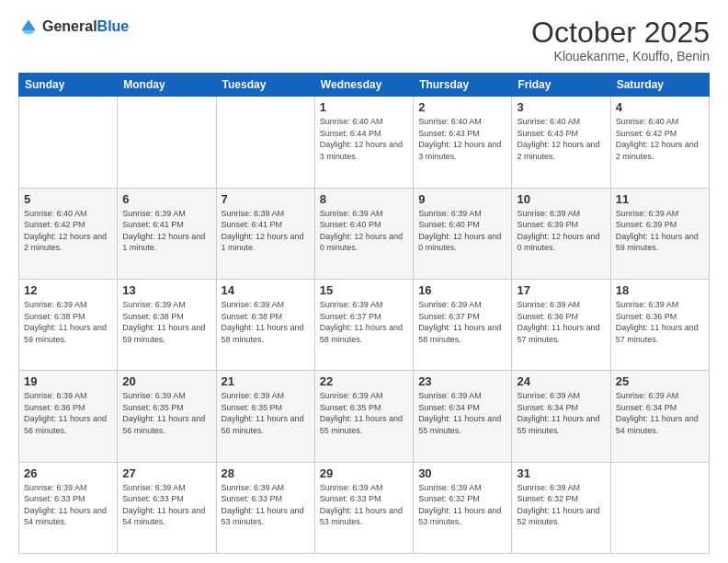 The height and width of the screenshot is (563, 728). Describe the element at coordinates (68, 234) in the screenshot. I see `calendar-cell: 5Sunrise: 6:40 AMSunset: 6:42 PMDaylight…` at that location.